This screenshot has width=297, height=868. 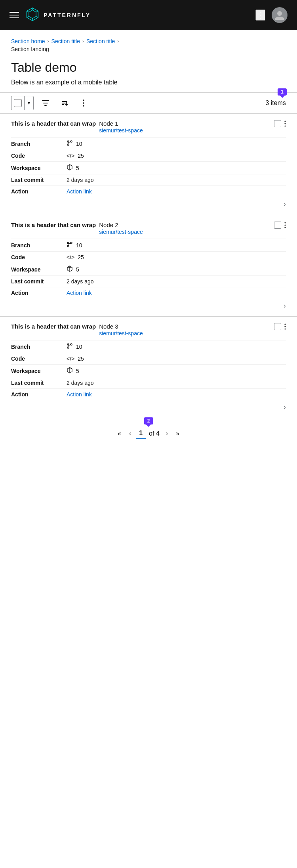 I want to click on last-page-button: », so click(x=177, y=434).